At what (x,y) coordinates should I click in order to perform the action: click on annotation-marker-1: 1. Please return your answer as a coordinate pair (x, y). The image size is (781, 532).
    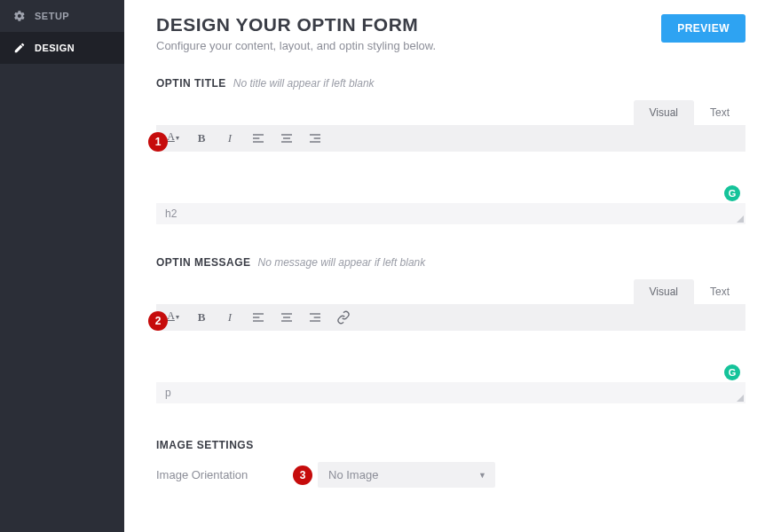
    Looking at the image, I should click on (158, 142).